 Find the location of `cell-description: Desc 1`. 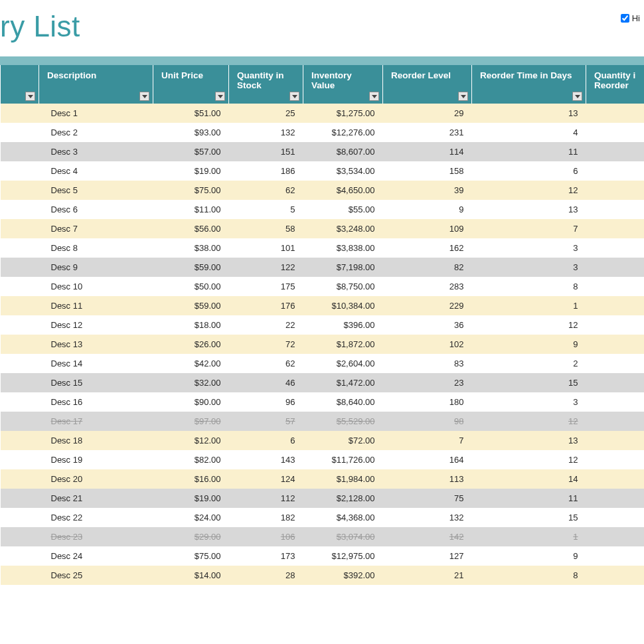

cell-description: Desc 1 is located at coordinates (96, 113).